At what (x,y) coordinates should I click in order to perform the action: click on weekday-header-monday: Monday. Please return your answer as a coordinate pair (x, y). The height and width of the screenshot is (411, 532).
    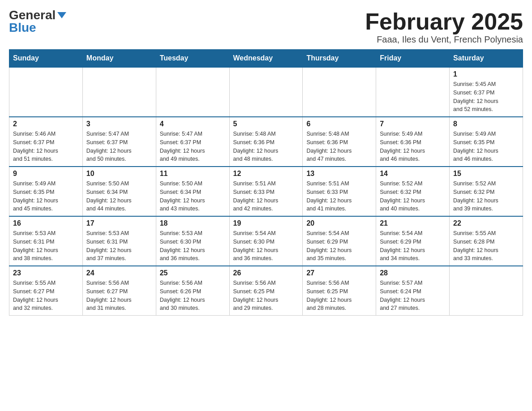
    Looking at the image, I should click on (119, 59).